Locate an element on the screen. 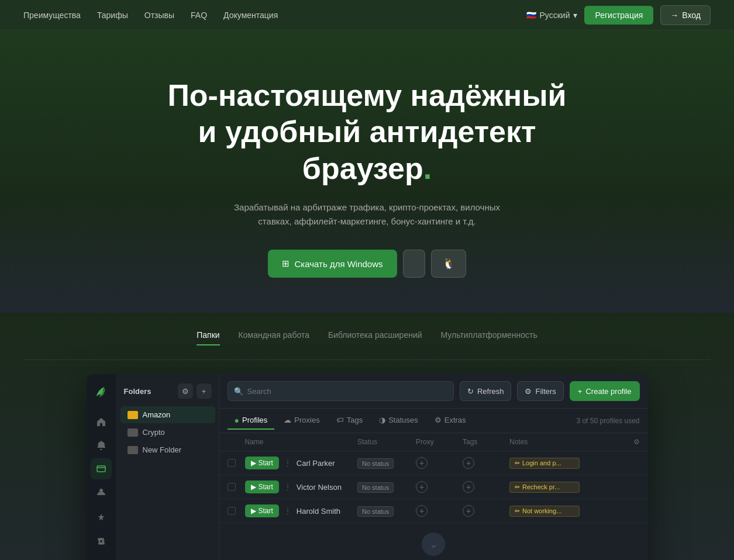 Image resolution: width=734 pixels, height=560 pixels. tab-folders: Папки is located at coordinates (208, 338).